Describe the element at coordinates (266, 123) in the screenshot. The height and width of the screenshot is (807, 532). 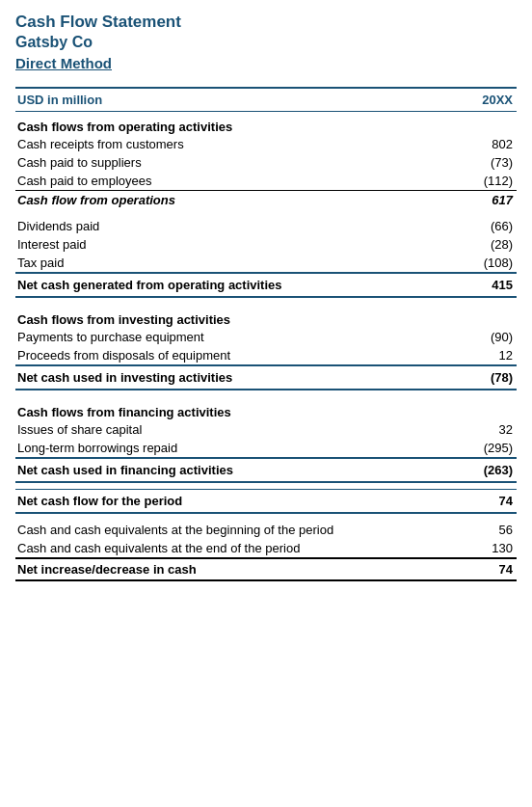
I see `operating-section-header: Cash flows from operating activities` at that location.